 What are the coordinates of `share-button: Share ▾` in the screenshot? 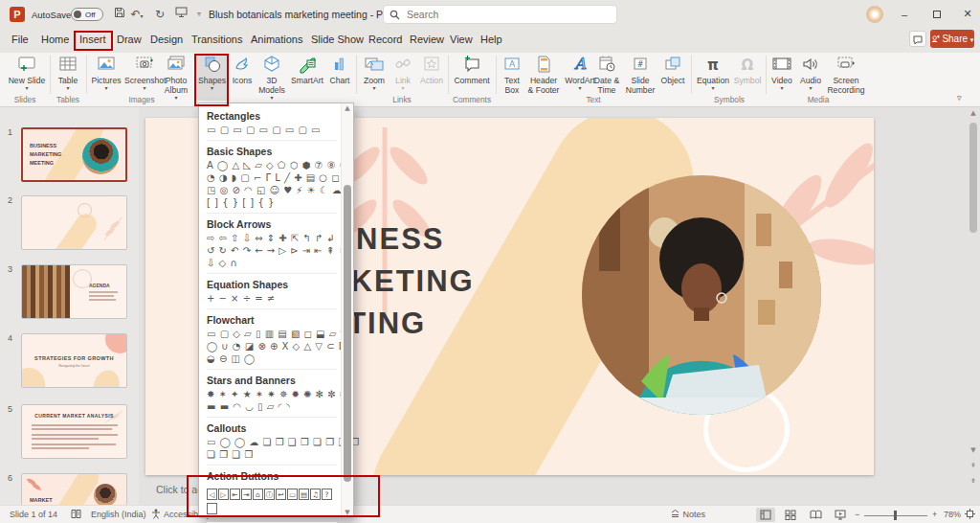 It's located at (952, 38).